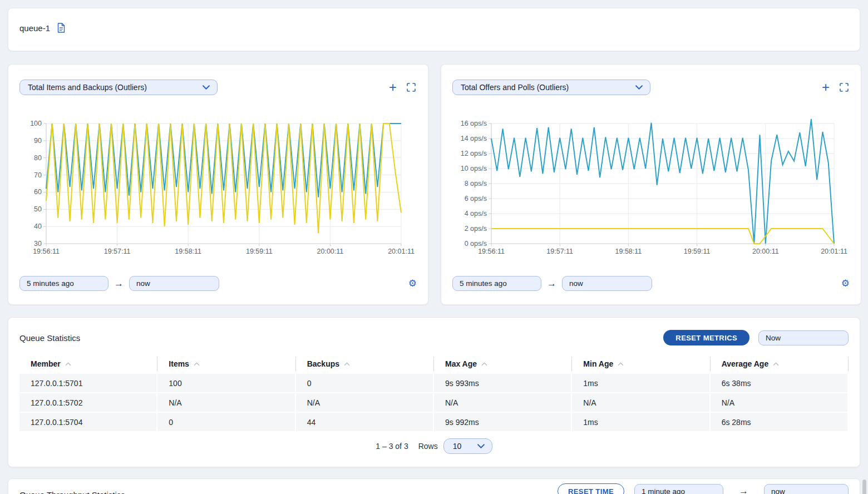  I want to click on y-axis-labels: 16 ops/s14 ops/s12 ops/s10 ops/s8 ops/s6…, so click(470, 184).